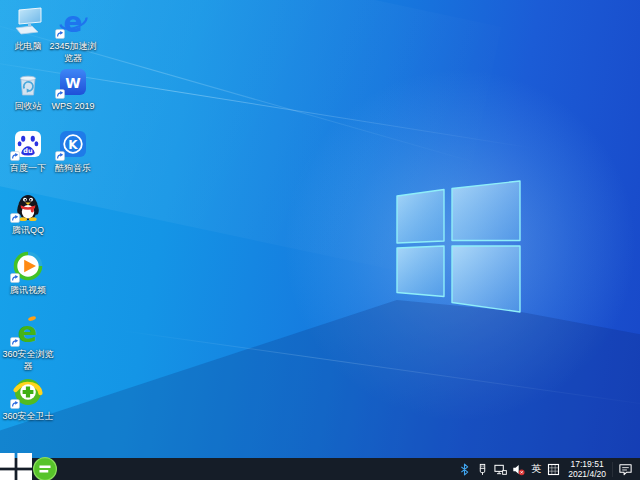  I want to click on notification-bubble-icon, so click(626, 470).